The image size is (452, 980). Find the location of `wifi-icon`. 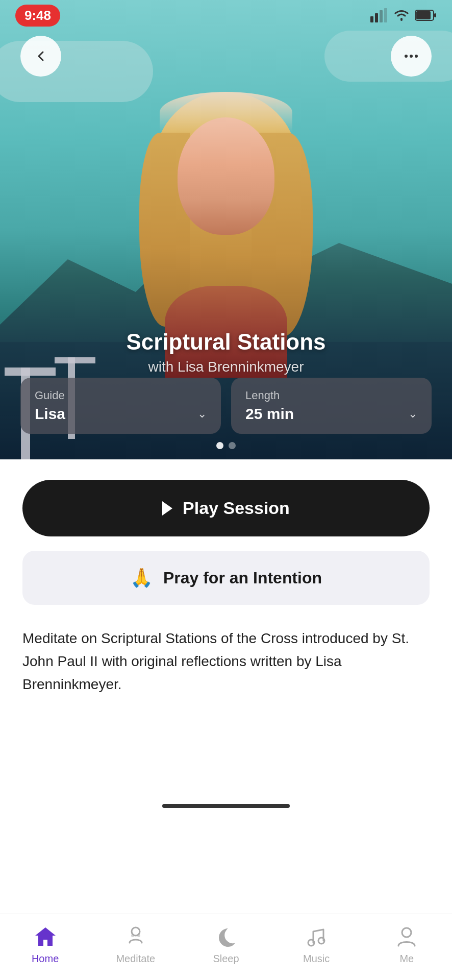

wifi-icon is located at coordinates (401, 15).